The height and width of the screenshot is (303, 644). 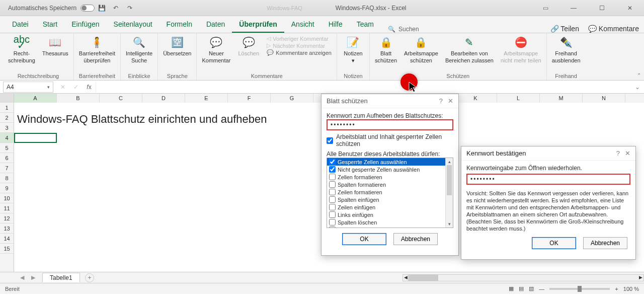 I want to click on zoom-level: 100 %, so click(x=631, y=289).